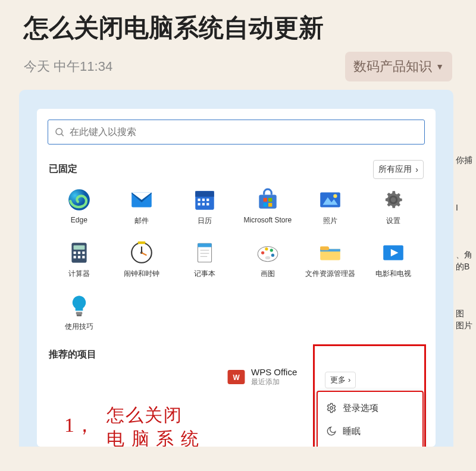  I want to click on paint-icon, so click(268, 253).